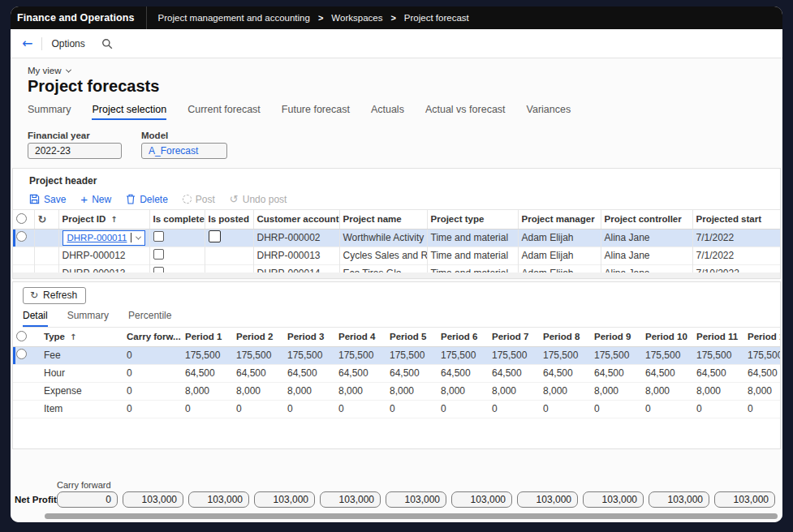  Describe the element at coordinates (153, 337) in the screenshot. I see `column-header-carry-forw: Carry forw...` at that location.